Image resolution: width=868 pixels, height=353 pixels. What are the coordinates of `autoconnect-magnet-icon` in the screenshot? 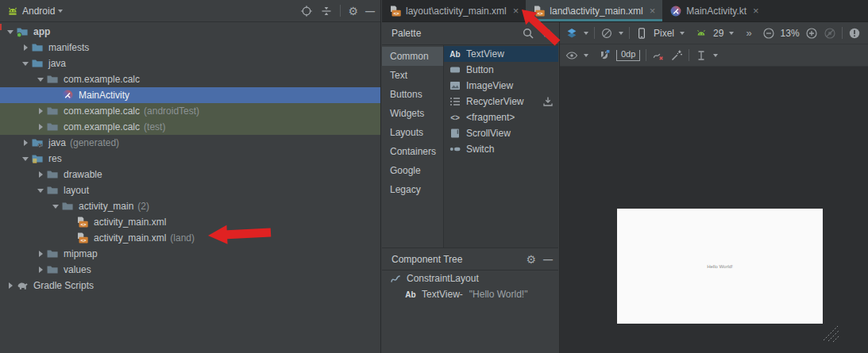 It's located at (604, 56).